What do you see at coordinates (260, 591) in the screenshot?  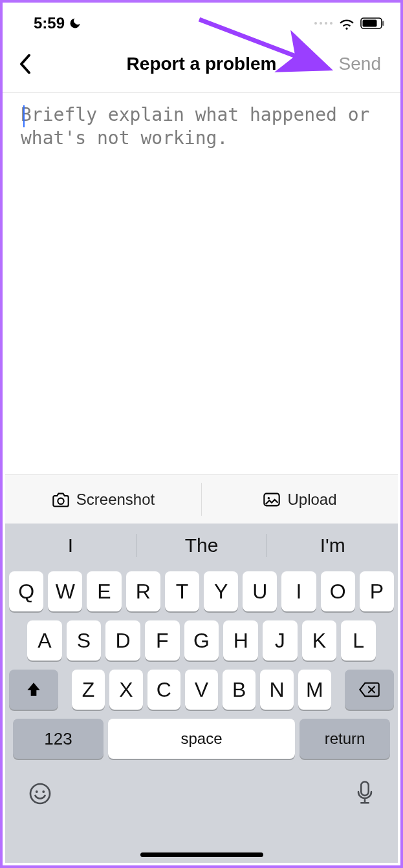 I see `key-u: U` at bounding box center [260, 591].